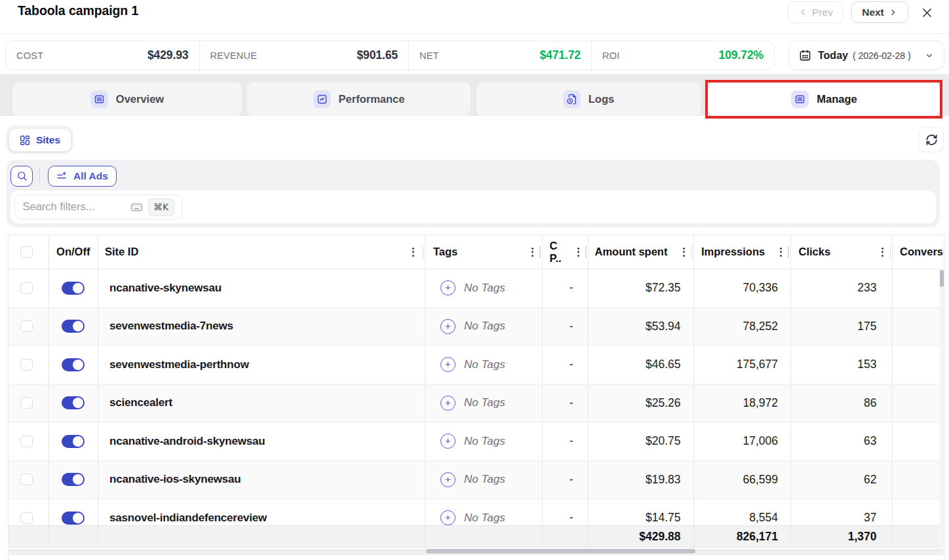 This screenshot has width=949, height=560. What do you see at coordinates (429, 56) in the screenshot?
I see `stat-net-label: NET` at bounding box center [429, 56].